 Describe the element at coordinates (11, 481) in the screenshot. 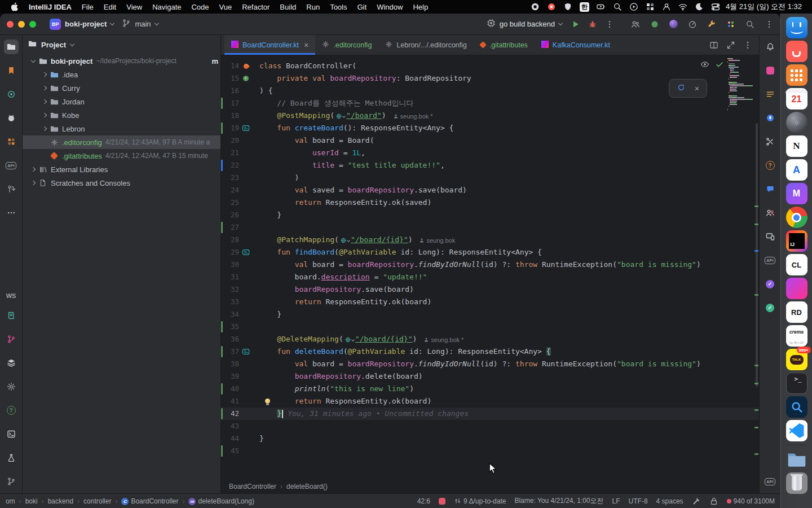

I see `git-tool-icon` at that location.